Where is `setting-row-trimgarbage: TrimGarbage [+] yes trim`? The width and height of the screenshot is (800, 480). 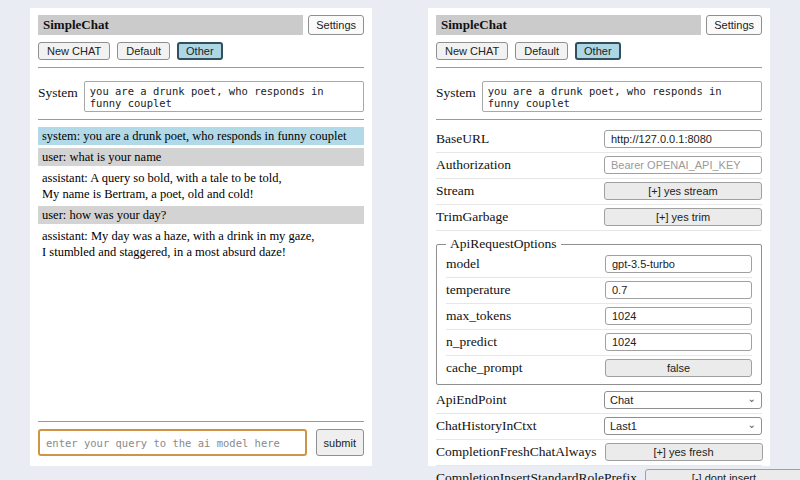
setting-row-trimgarbage: TrimGarbage [+] yes trim is located at coordinates (599, 218).